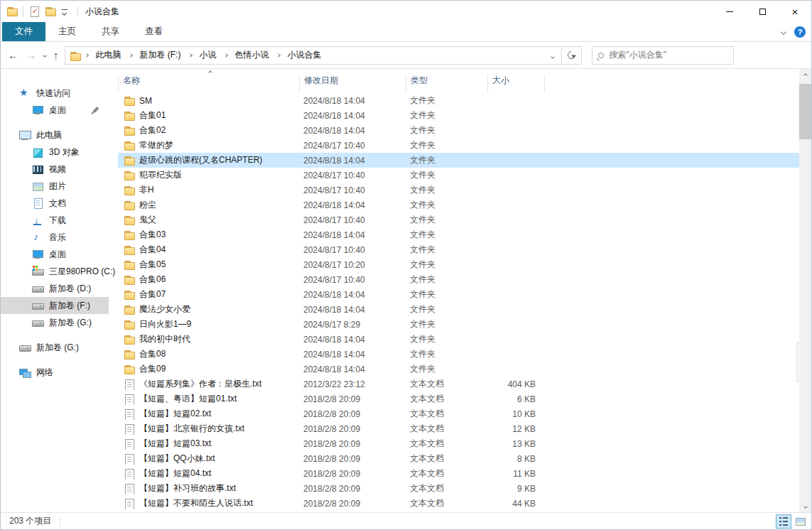  Describe the element at coordinates (313, 55) in the screenshot. I see `address-bar: 此电脑新加卷 (F:)小说色情小说小说合集` at that location.